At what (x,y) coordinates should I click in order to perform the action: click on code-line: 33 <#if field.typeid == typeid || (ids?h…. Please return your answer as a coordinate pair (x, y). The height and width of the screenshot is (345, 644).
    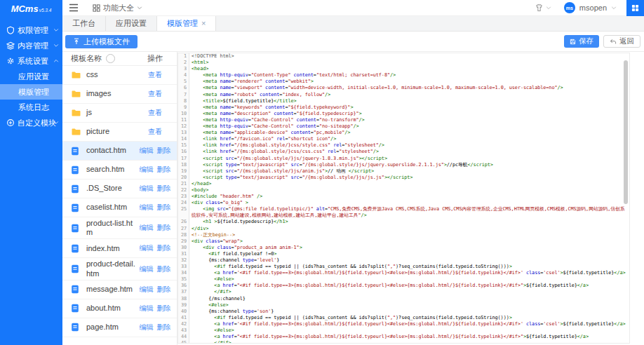
    Looking at the image, I should click on (404, 266).